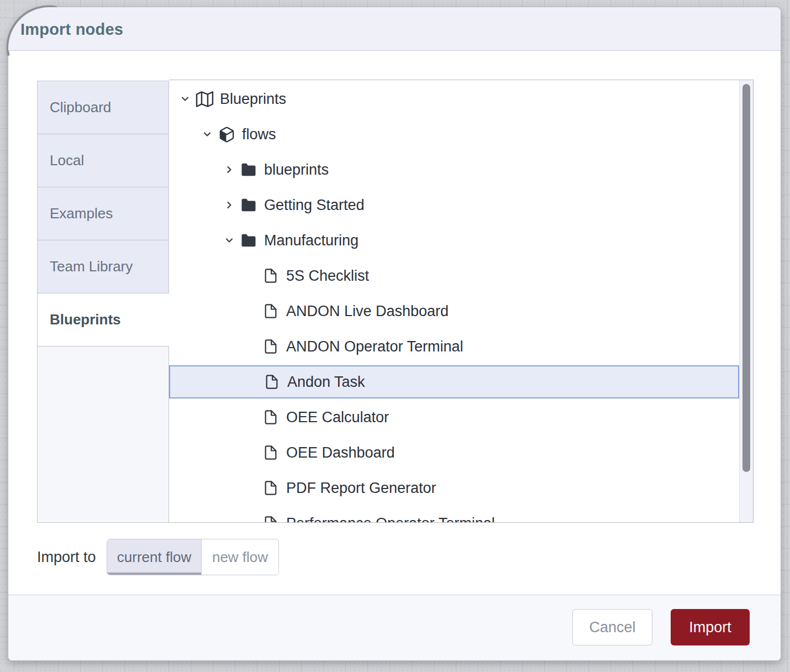 The image size is (790, 672). I want to click on import-destination-toggle: current flownew flow, so click(193, 557).